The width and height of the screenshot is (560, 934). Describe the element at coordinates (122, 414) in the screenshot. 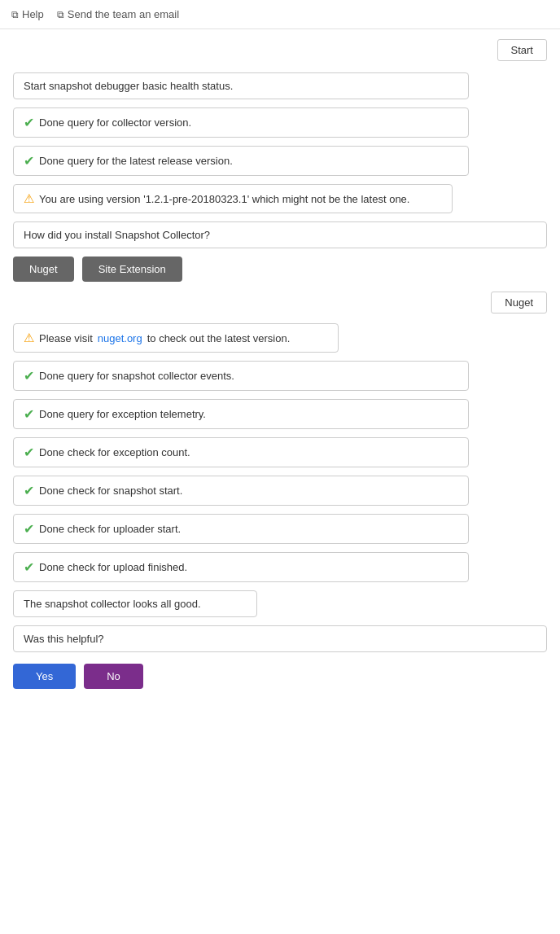

I see `done-exception-telemetry-text: Done query for exception telemetry.` at that location.